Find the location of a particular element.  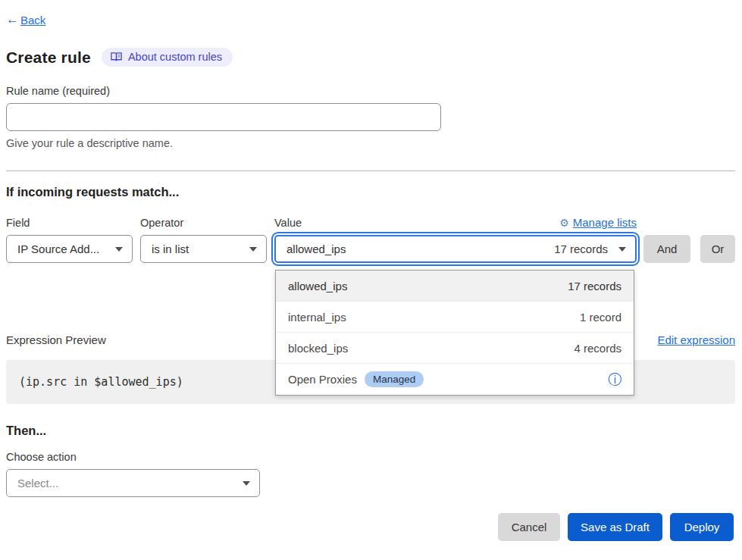

list-option-name: allowed_ips is located at coordinates (318, 286).